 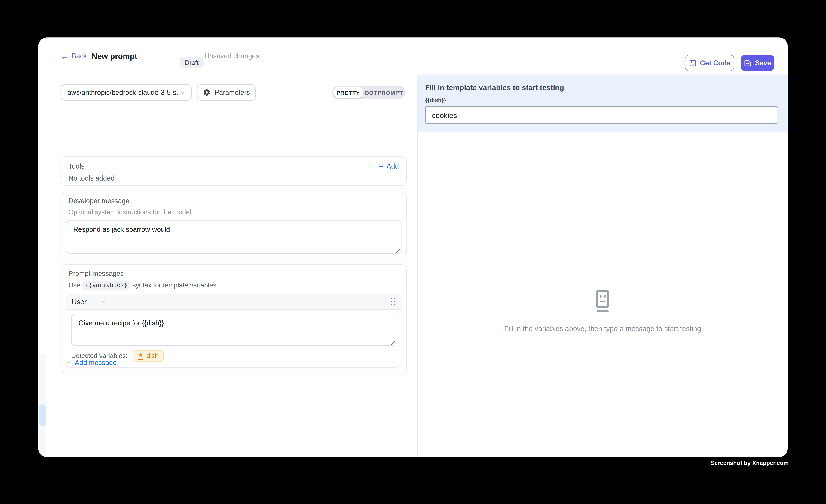 What do you see at coordinates (234, 302) in the screenshot?
I see `message-header: User` at bounding box center [234, 302].